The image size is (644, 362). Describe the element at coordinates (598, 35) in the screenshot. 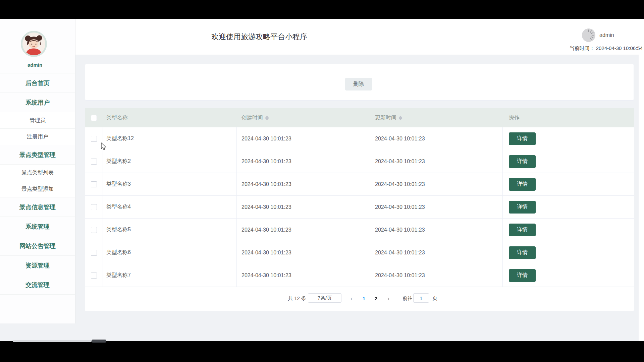

I see `header-user-block: admin` at that location.